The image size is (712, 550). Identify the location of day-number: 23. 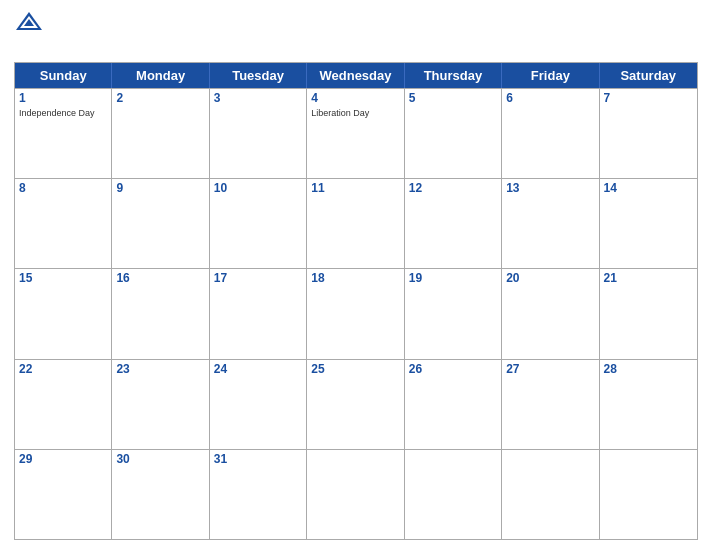
(160, 370).